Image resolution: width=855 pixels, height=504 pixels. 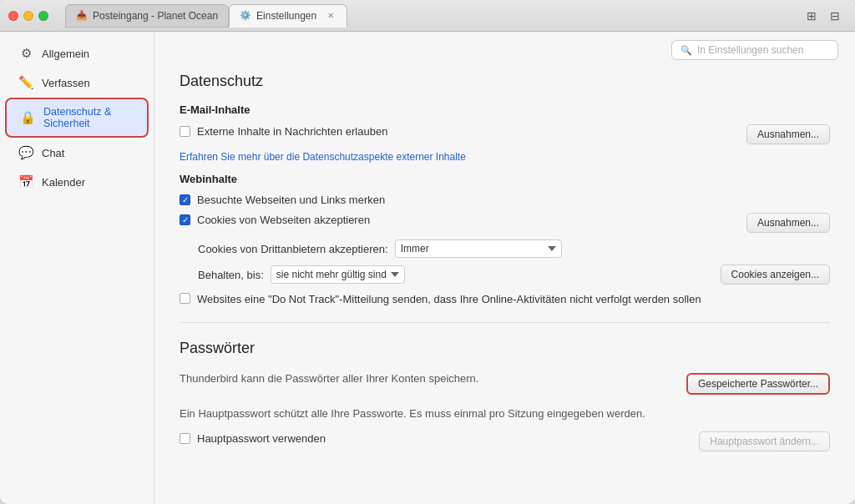 What do you see at coordinates (77, 118) in the screenshot?
I see `sidebar-item-datenschutz: 🔒 Datenschutz & Sicherheit` at bounding box center [77, 118].